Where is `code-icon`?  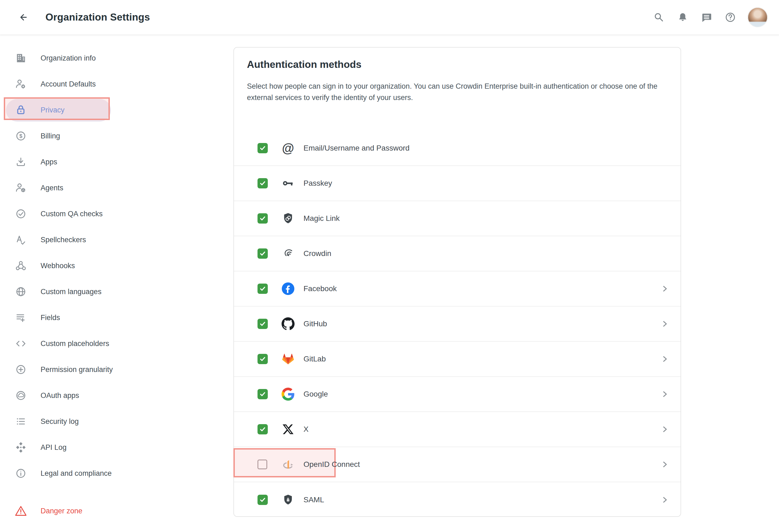
code-icon is located at coordinates (21, 344).